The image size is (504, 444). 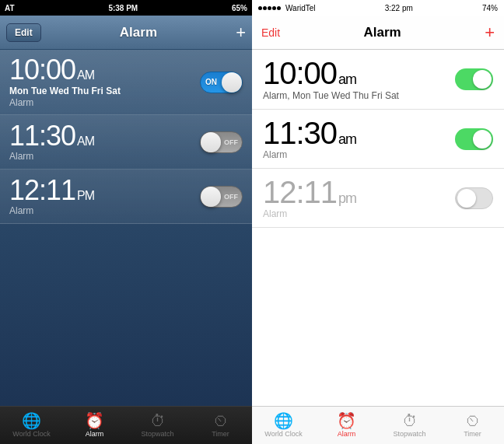 I want to click on ampm: PM, so click(x=86, y=196).